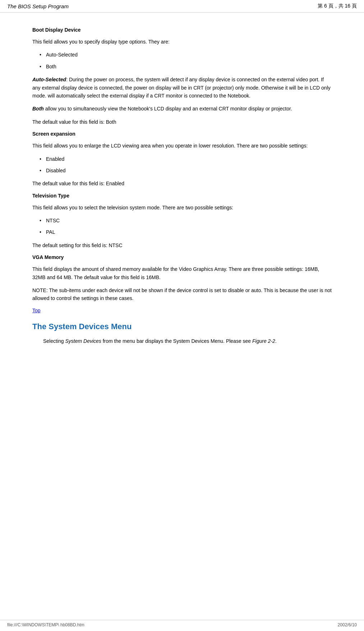 The image size is (364, 631). I want to click on intro-television-type: This field allows you to select the tele…, so click(182, 208).